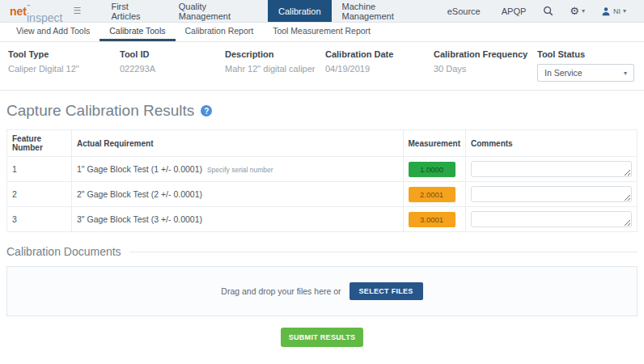 This screenshot has height=364, width=644. Describe the element at coordinates (485, 54) in the screenshot. I see `calibration-frequency-label: Calibration Frequency` at that location.